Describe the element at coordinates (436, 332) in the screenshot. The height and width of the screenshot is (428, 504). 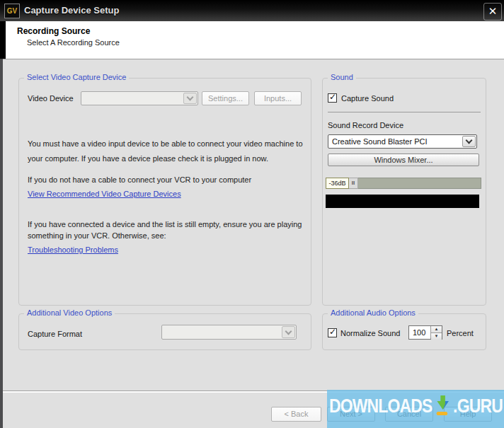
I see `stepper-arrows: ▲ ▼` at that location.